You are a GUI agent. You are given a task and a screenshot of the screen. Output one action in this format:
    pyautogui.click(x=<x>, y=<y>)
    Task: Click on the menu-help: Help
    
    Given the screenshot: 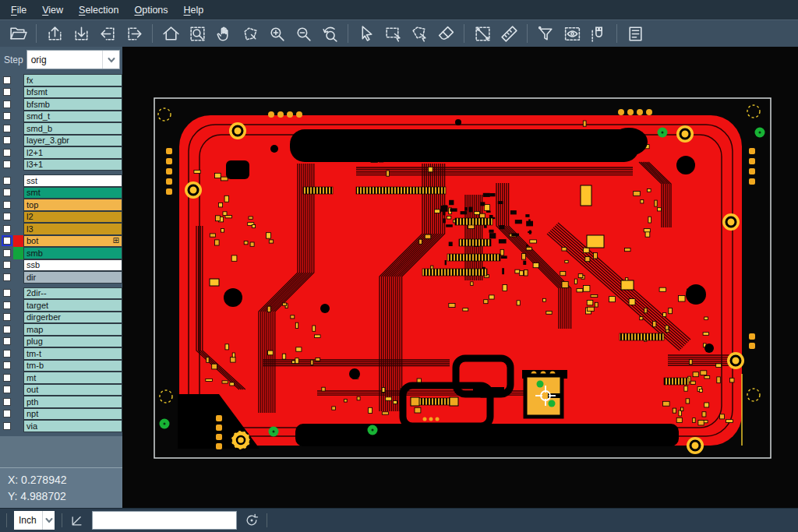 What is the action you would take?
    pyautogui.click(x=194, y=10)
    